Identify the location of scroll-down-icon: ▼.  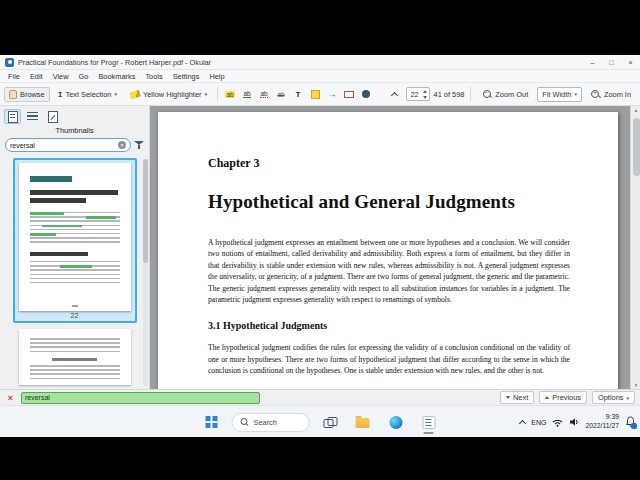
(636, 385).